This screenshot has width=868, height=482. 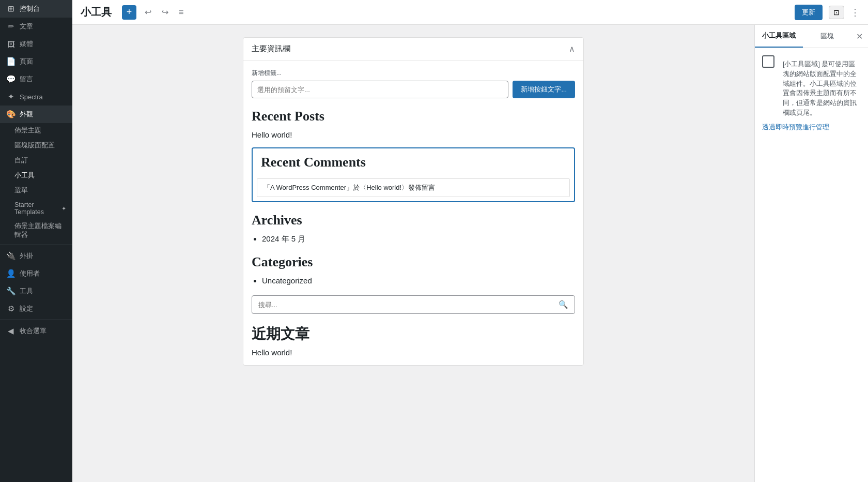 I want to click on search-row: 🔍, so click(x=413, y=305).